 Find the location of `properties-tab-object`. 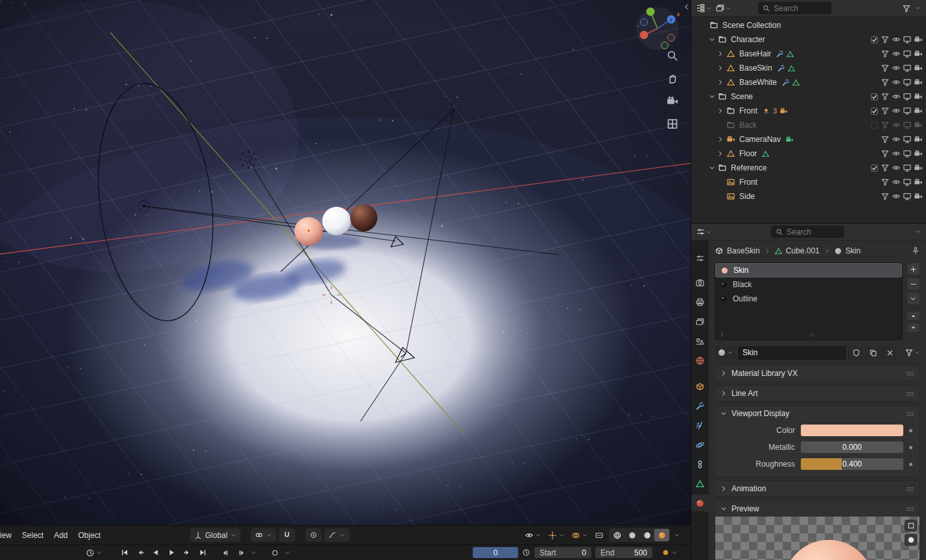

properties-tab-object is located at coordinates (700, 386).